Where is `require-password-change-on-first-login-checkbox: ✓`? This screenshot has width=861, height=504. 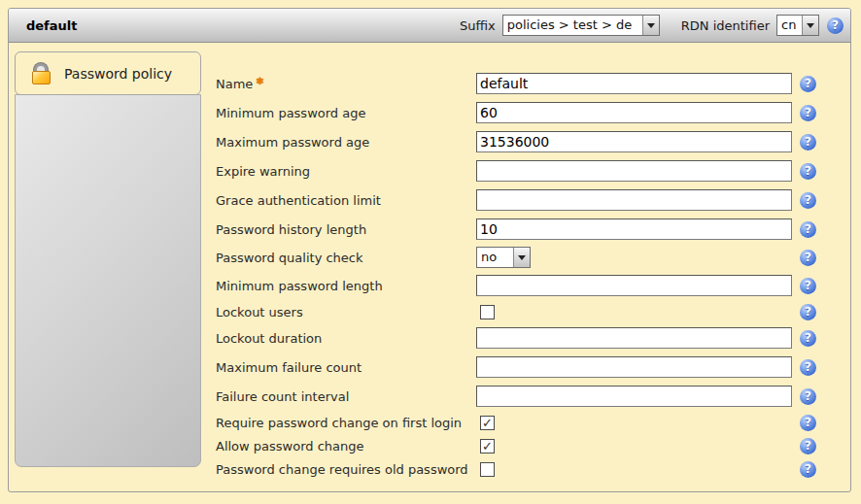 require-password-change-on-first-login-checkbox: ✓ is located at coordinates (488, 423).